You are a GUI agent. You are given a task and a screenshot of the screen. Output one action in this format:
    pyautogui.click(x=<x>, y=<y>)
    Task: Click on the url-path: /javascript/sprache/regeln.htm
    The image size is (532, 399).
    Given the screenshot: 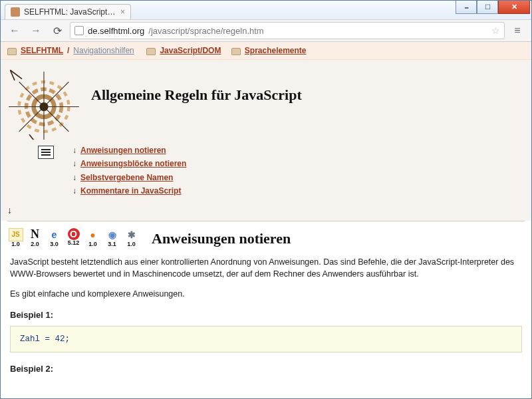 What is the action you would take?
    pyautogui.click(x=206, y=31)
    